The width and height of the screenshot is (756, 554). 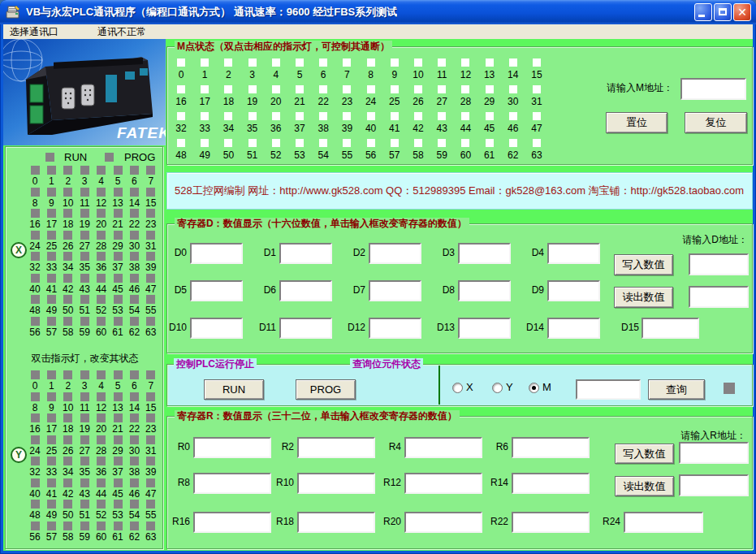 What do you see at coordinates (443, 448) in the screenshot?
I see `r4-input` at bounding box center [443, 448].